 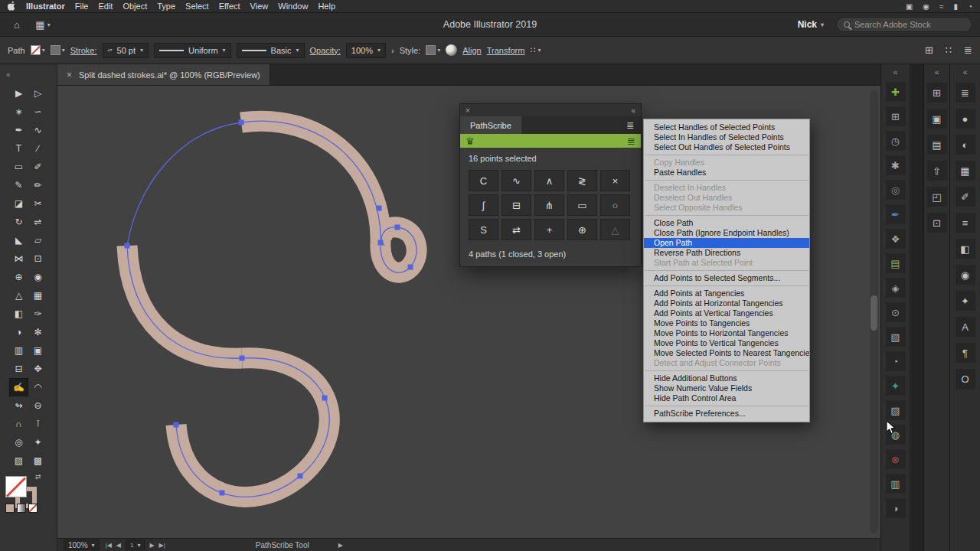 I want to click on rows-panel-icon: ▥, so click(x=896, y=484).